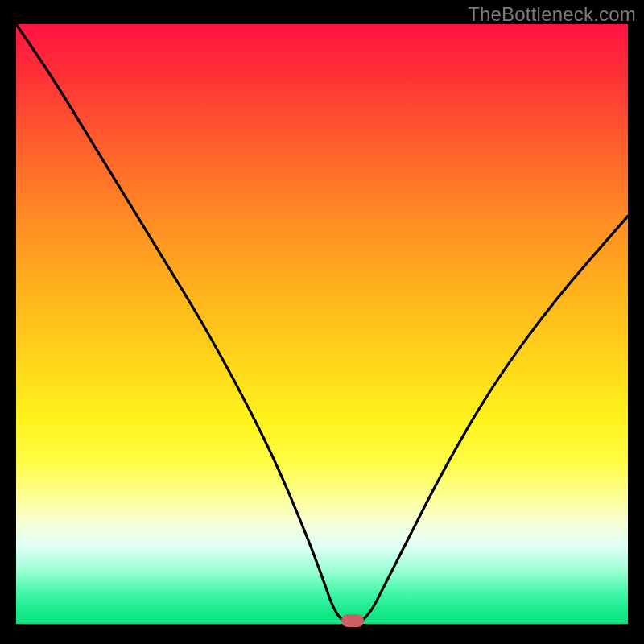 The image size is (644, 644). Describe the element at coordinates (552, 14) in the screenshot. I see `attribution-text: TheBottleneck.com` at that location.